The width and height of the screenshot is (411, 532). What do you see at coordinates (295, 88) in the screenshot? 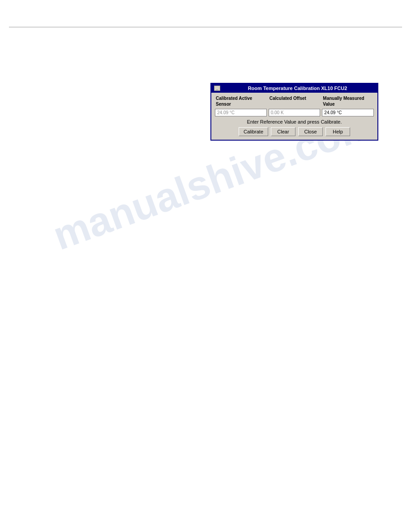
I see `dialog-titlebar: _ Room Temperature Calibration XL10 FCU2` at bounding box center [295, 88].